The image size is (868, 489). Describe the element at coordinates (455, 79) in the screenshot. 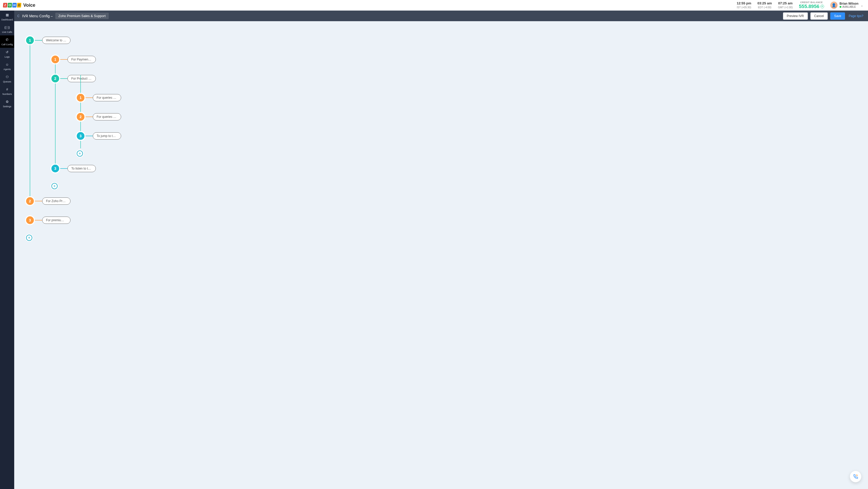

I see `ivr-node: 2 For Product relat…` at that location.